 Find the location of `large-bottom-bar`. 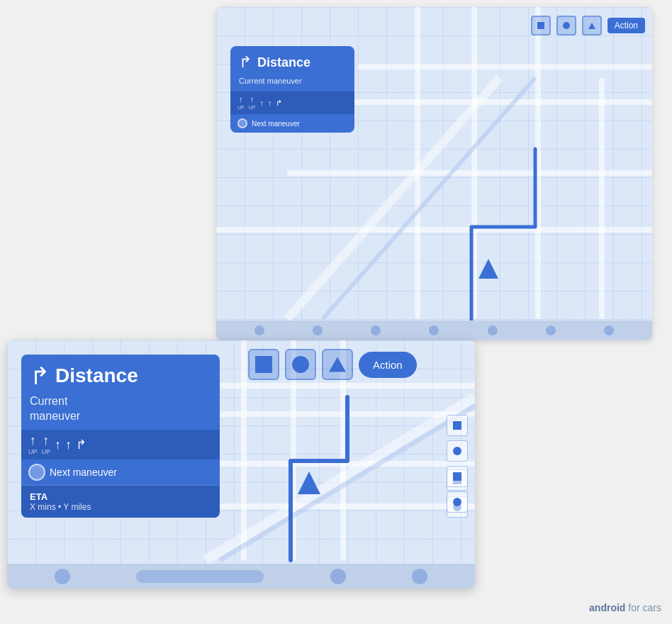

large-bottom-bar is located at coordinates (241, 576).